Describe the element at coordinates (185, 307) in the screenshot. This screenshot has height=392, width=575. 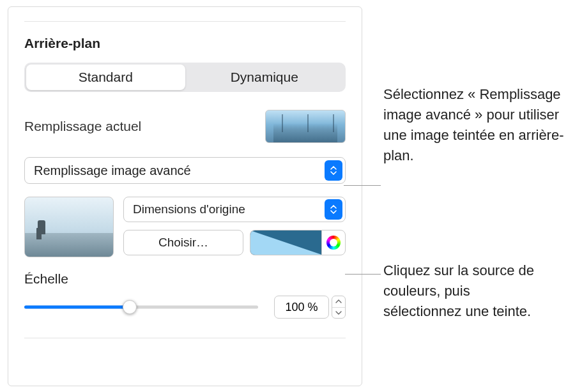
I see `scale-row` at that location.